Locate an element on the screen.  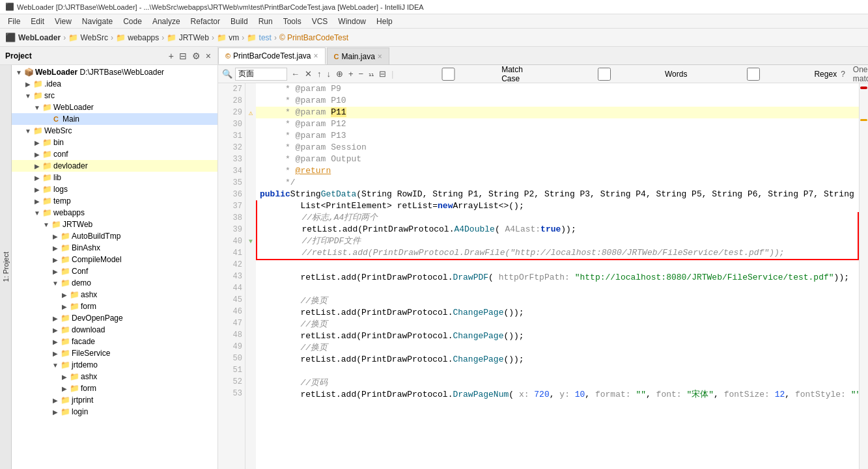
breadcrumb-test: 📁 test is located at coordinates (259, 38).